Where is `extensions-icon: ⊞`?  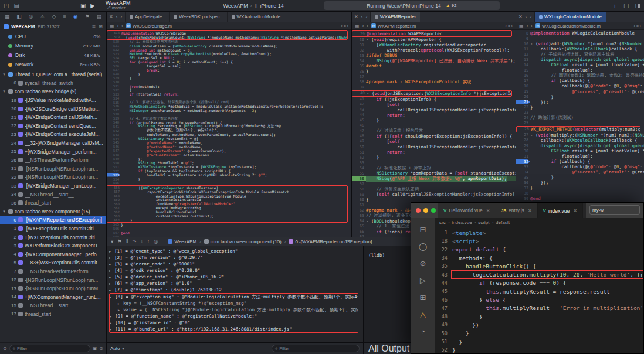
extensions-icon: ⊞ is located at coordinates (423, 298).